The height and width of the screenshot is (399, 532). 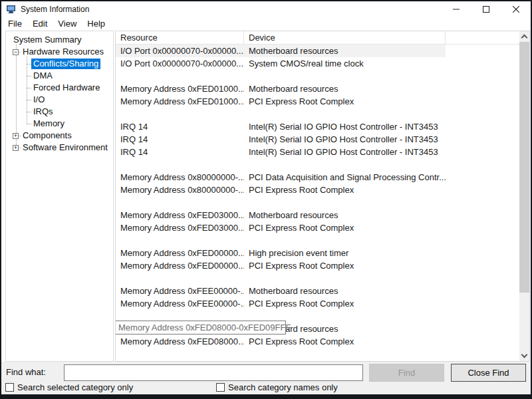 What do you see at coordinates (488, 372) in the screenshot?
I see `close-find-button: Close Find` at bounding box center [488, 372].